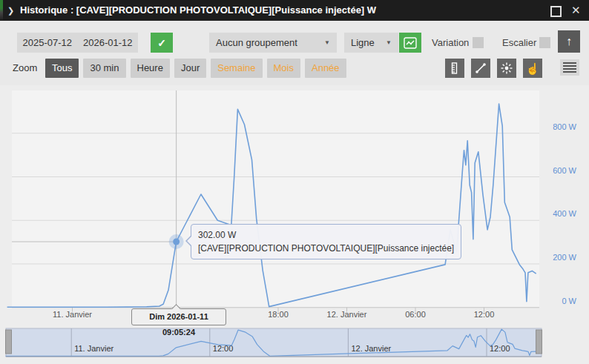 This screenshot has width=589, height=364. Describe the element at coordinates (494, 68) in the screenshot. I see `tool-button-group: ☝` at that location.